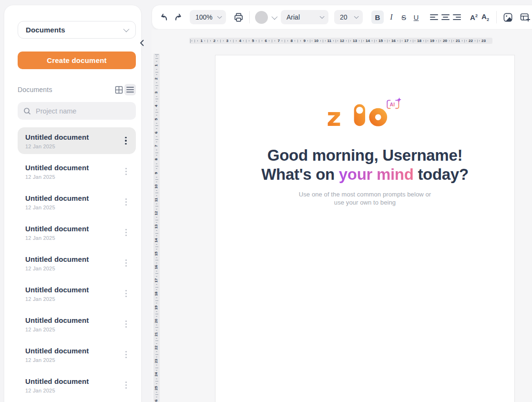 This screenshot has width=532, height=402. Describe the element at coordinates (365, 115) in the screenshot. I see `zio-logo: z AI` at that location.